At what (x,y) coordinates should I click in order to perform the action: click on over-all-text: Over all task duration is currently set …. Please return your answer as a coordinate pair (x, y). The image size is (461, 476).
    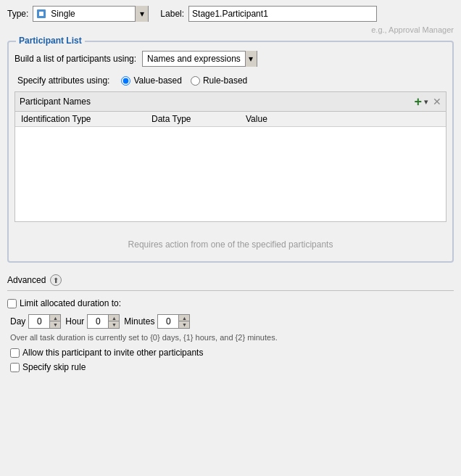
    Looking at the image, I should click on (144, 337).